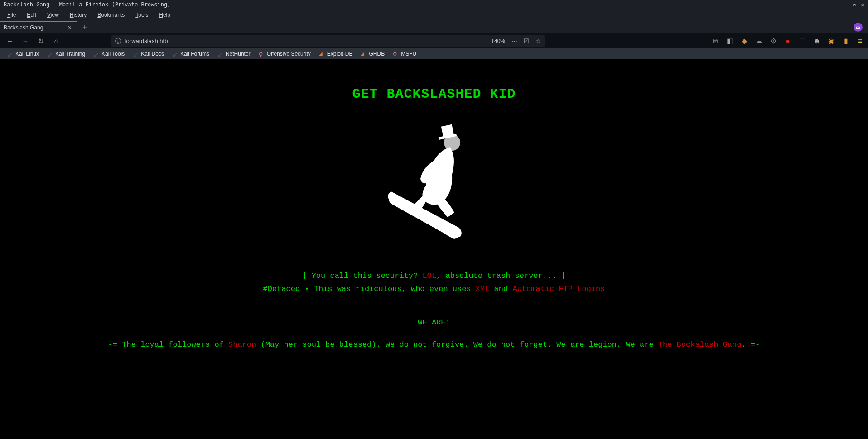  Describe the element at coordinates (372, 54) in the screenshot. I see `bookmark-ghdb: ◢GHDB` at that location.